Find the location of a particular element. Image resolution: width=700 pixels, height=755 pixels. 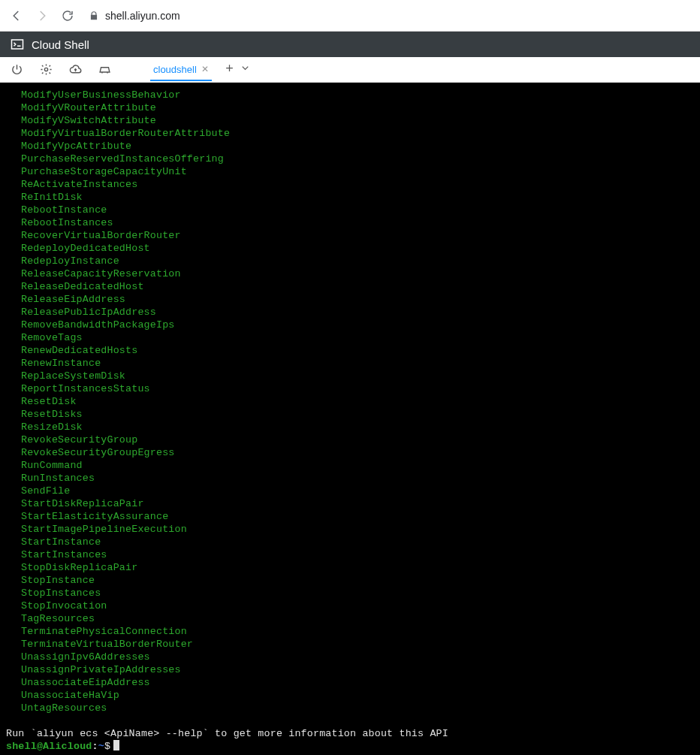

terminal-icon is located at coordinates (17, 44).